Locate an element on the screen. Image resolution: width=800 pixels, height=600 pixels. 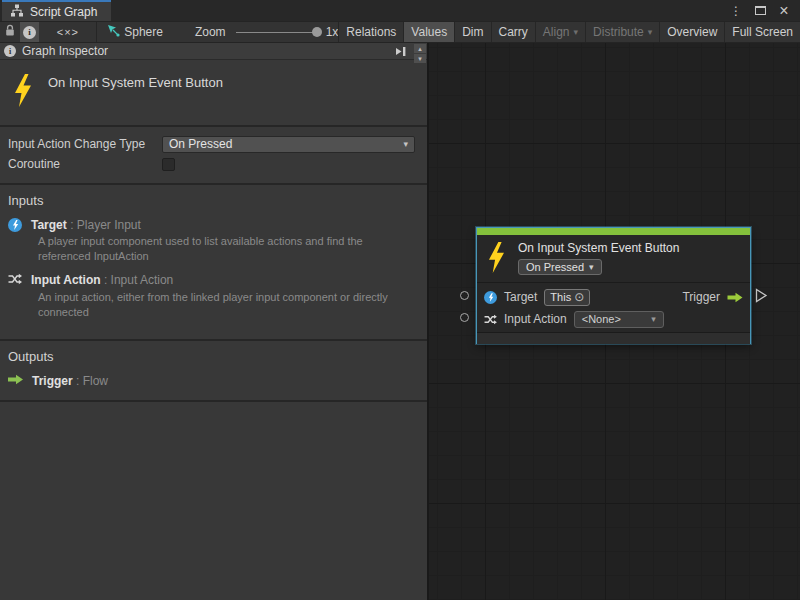
graph-owner-button: Sphere is located at coordinates (135, 32).